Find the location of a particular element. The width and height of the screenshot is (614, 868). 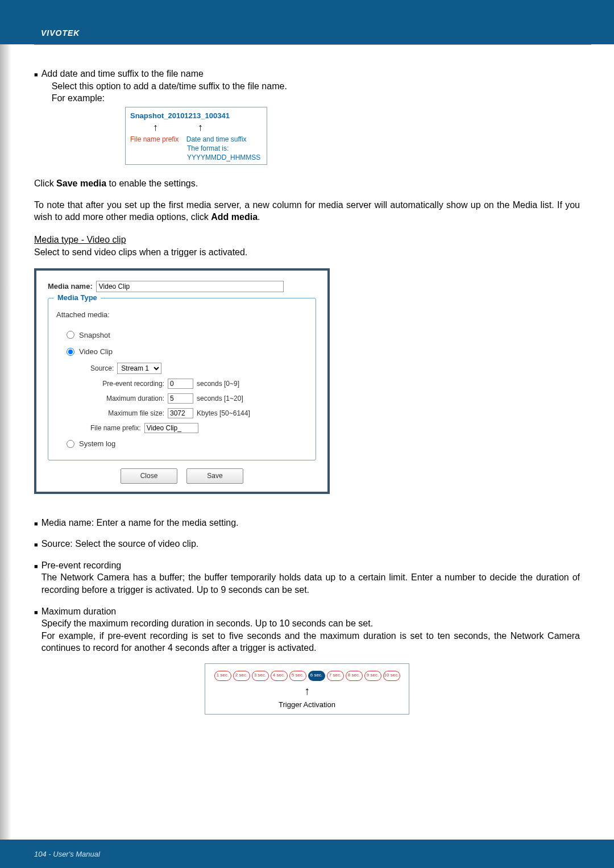

add-media-bold: Add media is located at coordinates (234, 217).